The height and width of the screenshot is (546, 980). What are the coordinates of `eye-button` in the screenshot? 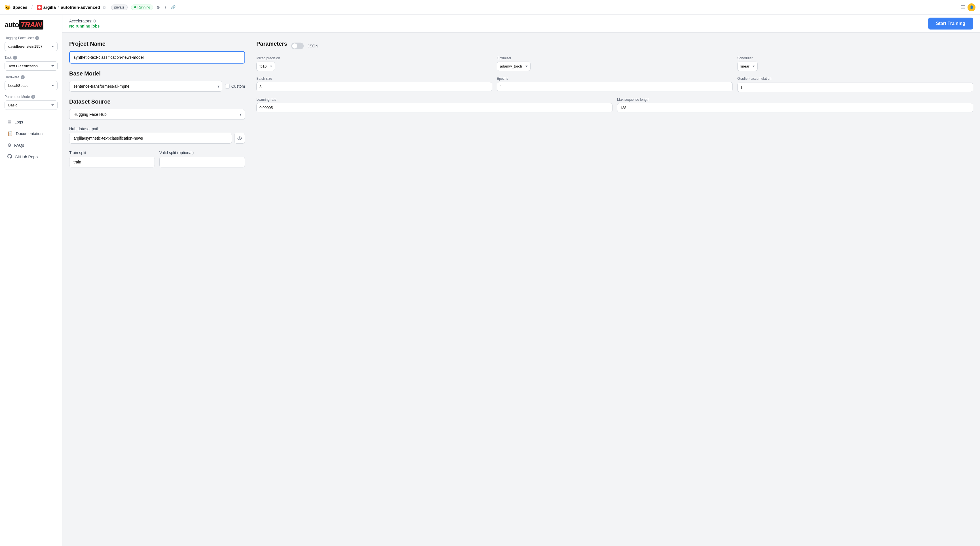 It's located at (240, 138).